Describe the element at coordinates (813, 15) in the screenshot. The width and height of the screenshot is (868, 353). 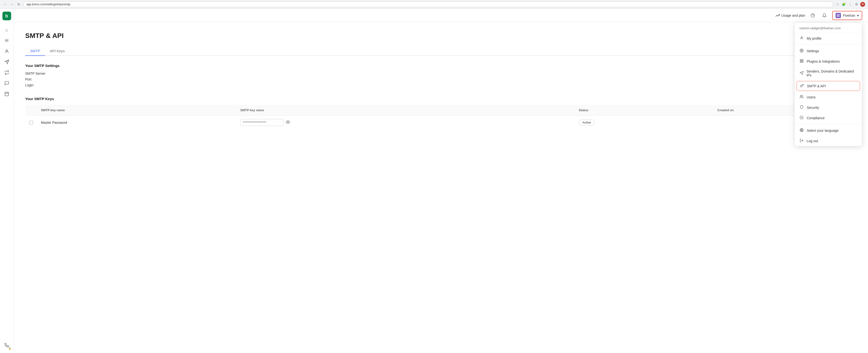
I see `help-button` at that location.